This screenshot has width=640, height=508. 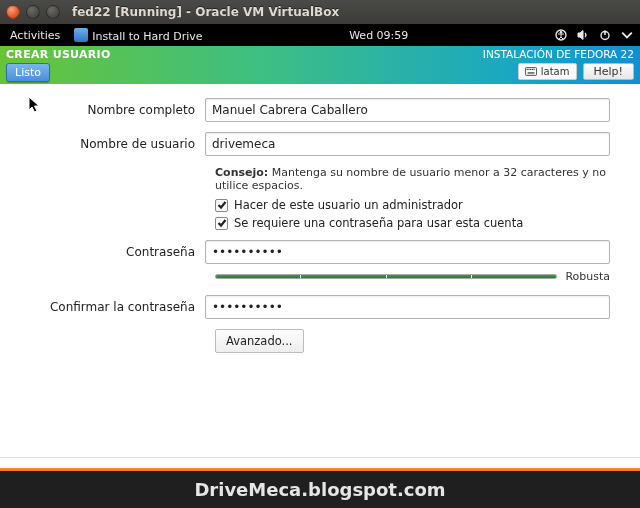 I want to click on fullname-input, so click(x=408, y=110).